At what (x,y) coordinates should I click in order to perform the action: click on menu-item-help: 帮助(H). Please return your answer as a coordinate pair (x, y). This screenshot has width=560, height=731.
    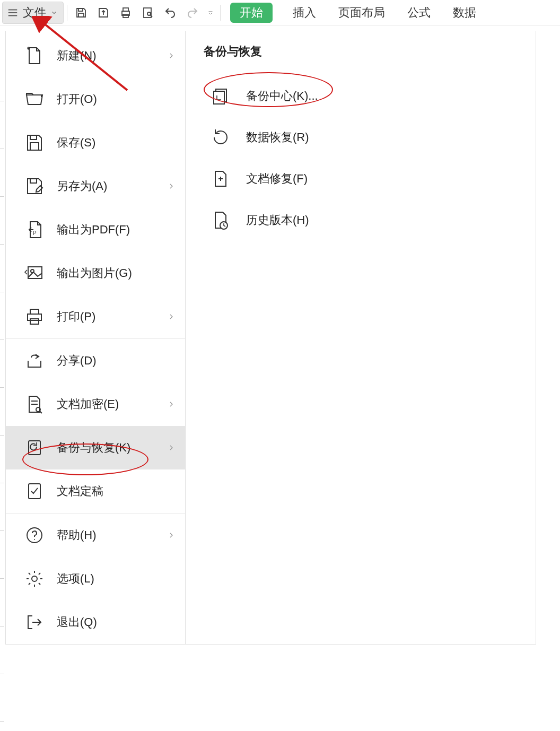
    Looking at the image, I should click on (95, 535).